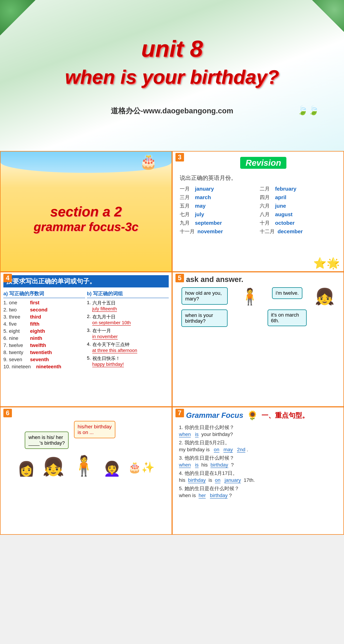  Describe the element at coordinates (111, 344) in the screenshot. I see `phrase-cn-4: 在今天下午三点钟` at that location.